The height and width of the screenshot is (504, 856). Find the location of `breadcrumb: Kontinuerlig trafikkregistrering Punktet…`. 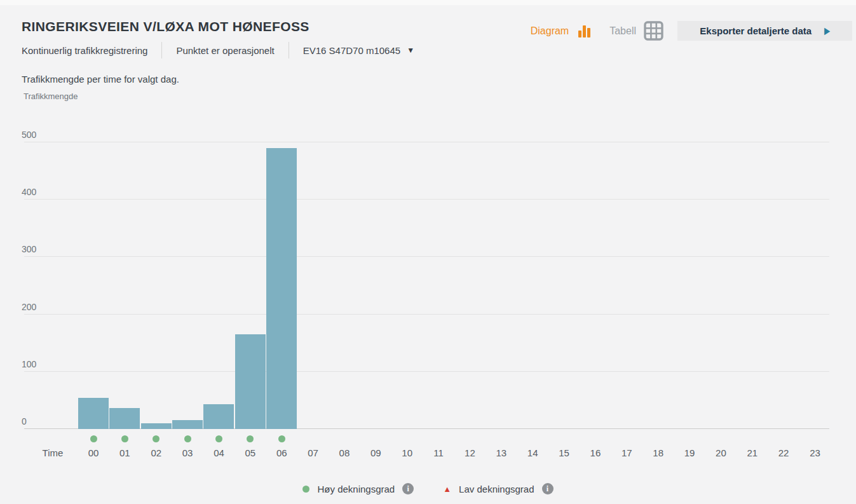

breadcrumb: Kontinuerlig trafikkregistrering Punktet… is located at coordinates (218, 50).